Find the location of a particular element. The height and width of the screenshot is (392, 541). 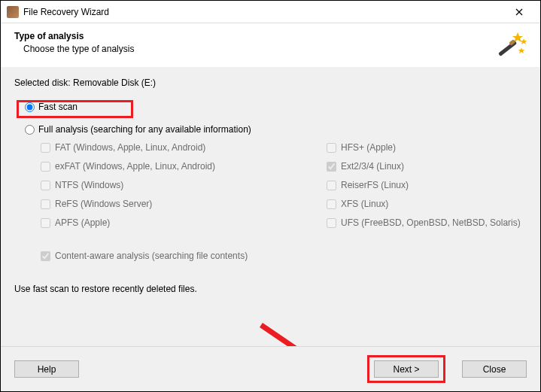

checkbox-ext: Ext2/3/4 (Linux) is located at coordinates (427, 166).